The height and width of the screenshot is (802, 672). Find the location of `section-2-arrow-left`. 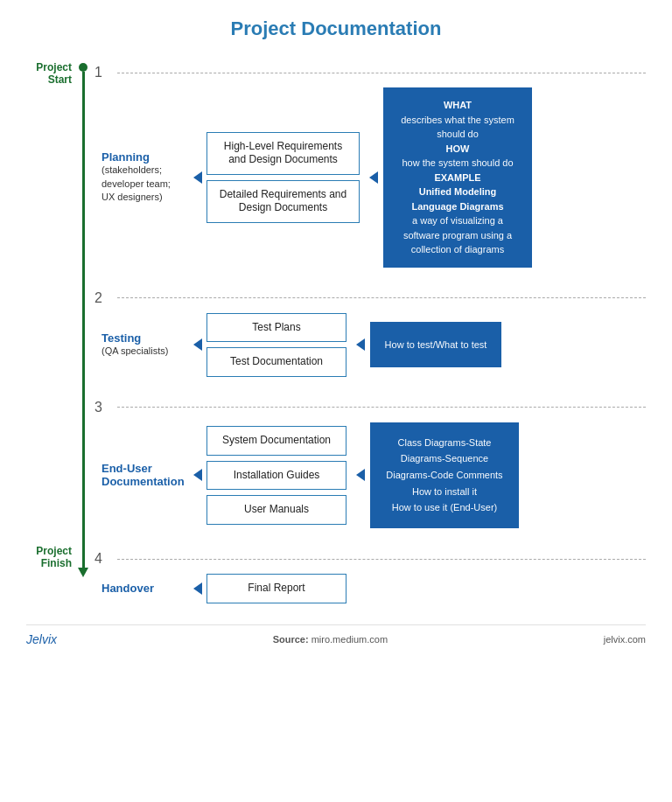

section-2-arrow-left is located at coordinates (198, 345).